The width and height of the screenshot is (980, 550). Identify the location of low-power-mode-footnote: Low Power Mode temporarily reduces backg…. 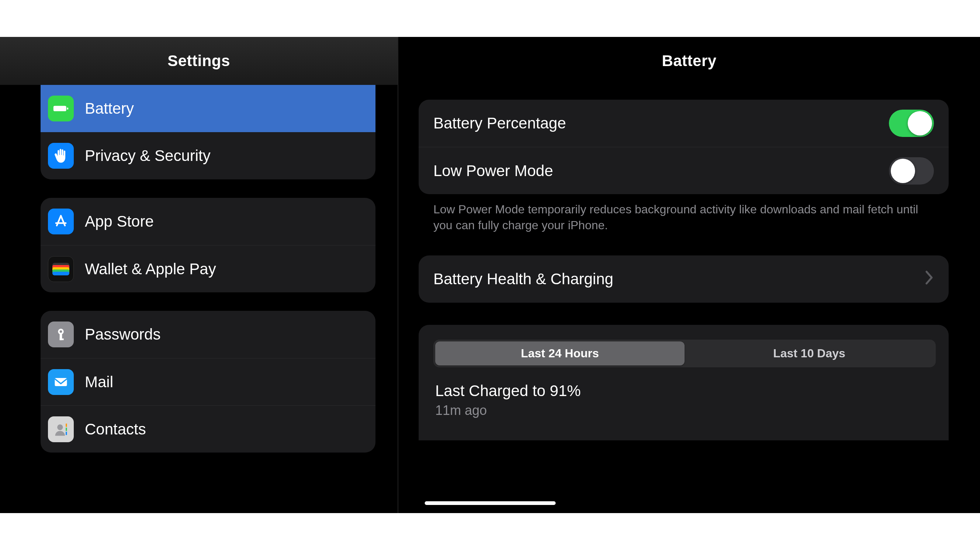
(684, 225).